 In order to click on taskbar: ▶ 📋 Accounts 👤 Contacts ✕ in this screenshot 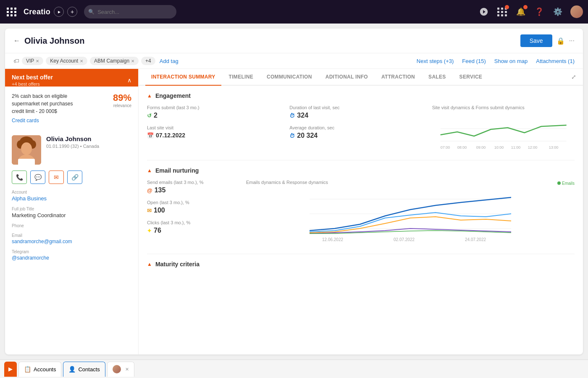, I will do `click(294, 369)`.